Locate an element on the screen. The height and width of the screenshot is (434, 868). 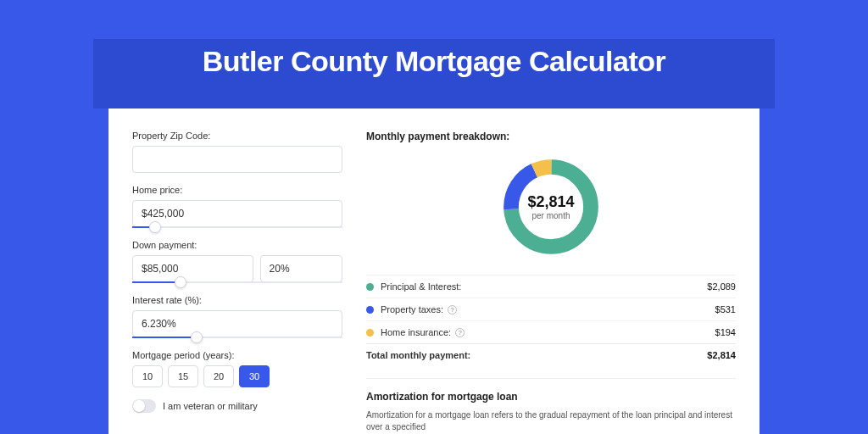
legend-total: Total monthly payment: $2,814 is located at coordinates (551, 354).